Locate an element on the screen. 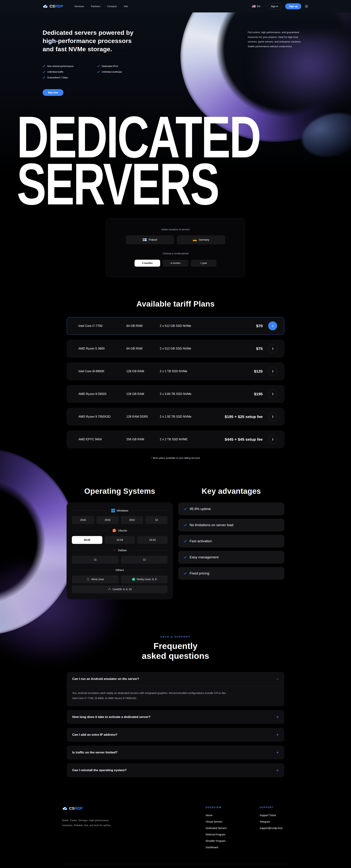 This screenshot has height=868, width=351. nav-services: Services is located at coordinates (79, 6).